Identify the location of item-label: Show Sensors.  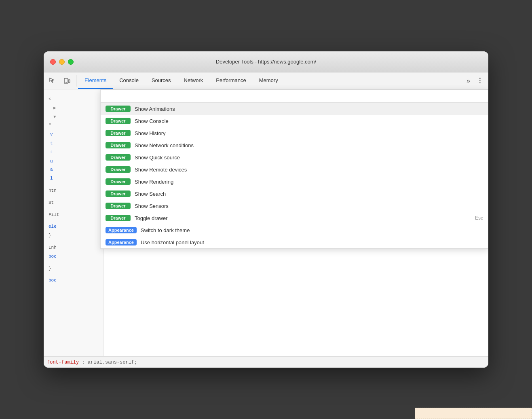
(152, 206).